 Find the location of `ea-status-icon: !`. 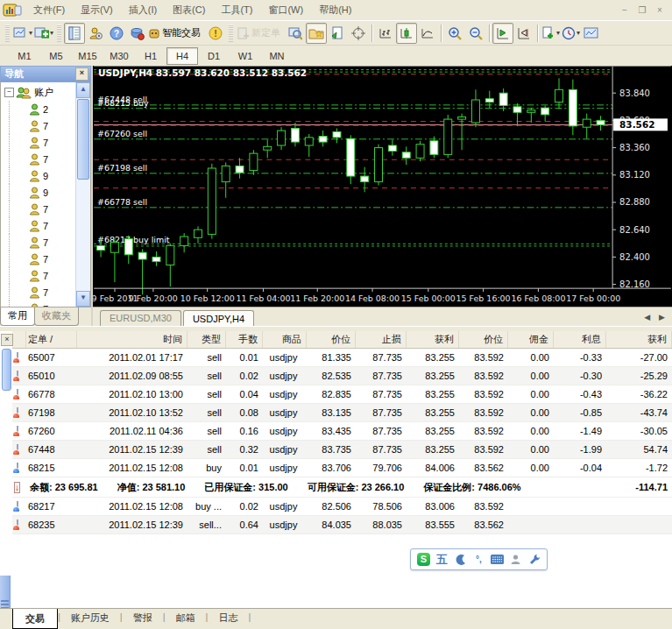

ea-status-icon: ! is located at coordinates (216, 33).